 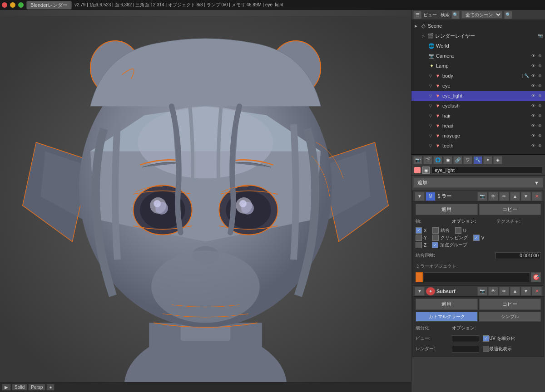 What do you see at coordinates (510, 317) in the screenshot?
I see `simple-tab: シンプル` at bounding box center [510, 317].